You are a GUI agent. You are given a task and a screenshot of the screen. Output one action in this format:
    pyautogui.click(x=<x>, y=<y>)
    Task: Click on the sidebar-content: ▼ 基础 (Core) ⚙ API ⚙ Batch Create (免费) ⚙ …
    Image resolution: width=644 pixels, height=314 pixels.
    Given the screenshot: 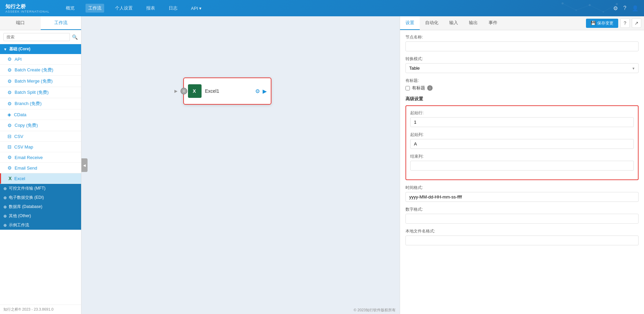 What is the action you would take?
    pyautogui.click(x=41, y=174)
    